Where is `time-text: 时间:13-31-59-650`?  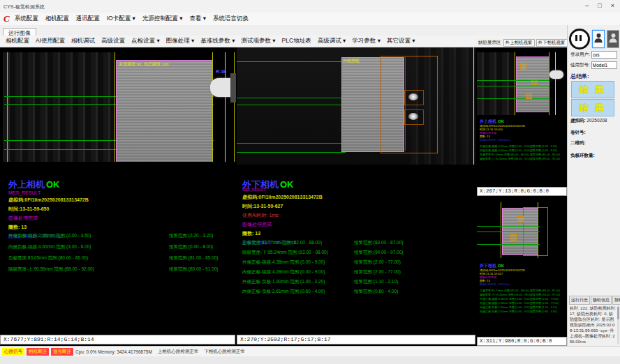
time-text: 时间:13-31-59-650 is located at coordinates (120, 209).